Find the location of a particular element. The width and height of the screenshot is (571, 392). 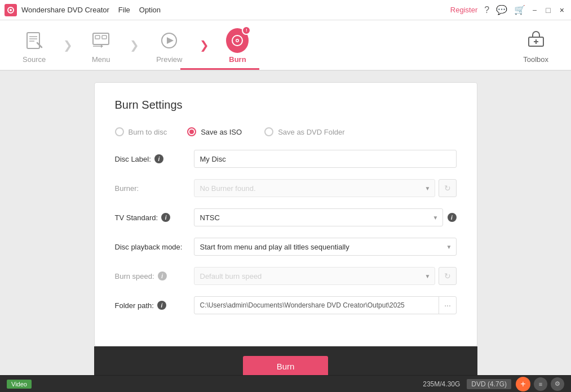

titlebar: Wondershare DVD Creator File Option Regi… is located at coordinates (285, 10).